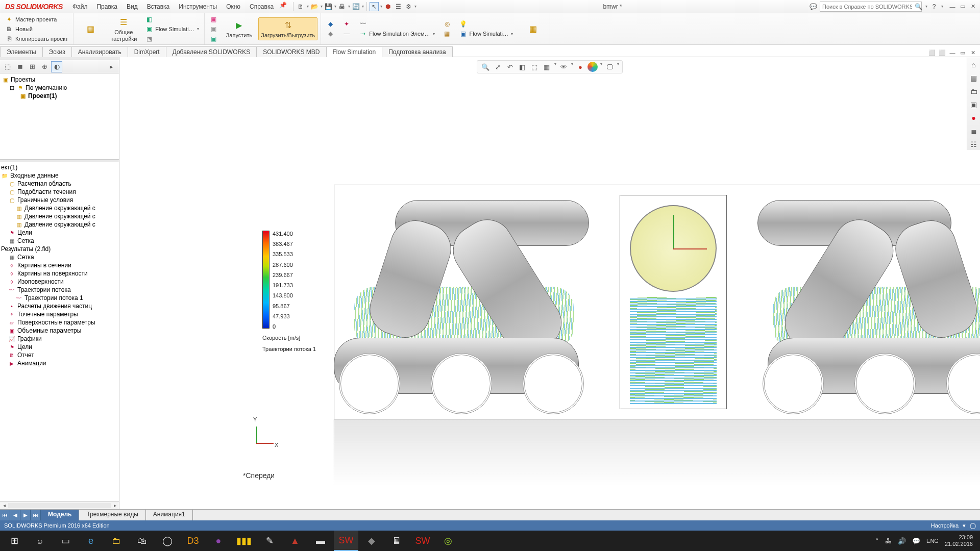 Image resolution: width=980 pixels, height=551 pixels. I want to click on tree-domain: ▢Расчетная область, so click(59, 184).